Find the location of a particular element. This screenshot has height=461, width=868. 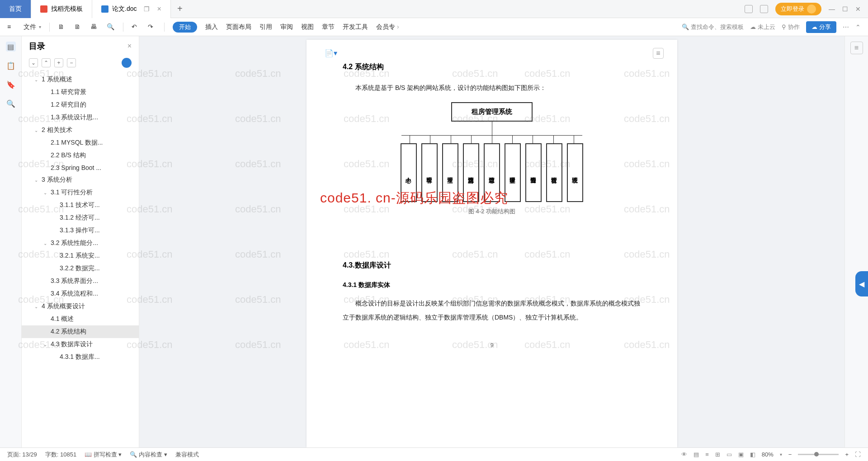

outline-item: 1.3 系统设计思... is located at coordinates (80, 118).